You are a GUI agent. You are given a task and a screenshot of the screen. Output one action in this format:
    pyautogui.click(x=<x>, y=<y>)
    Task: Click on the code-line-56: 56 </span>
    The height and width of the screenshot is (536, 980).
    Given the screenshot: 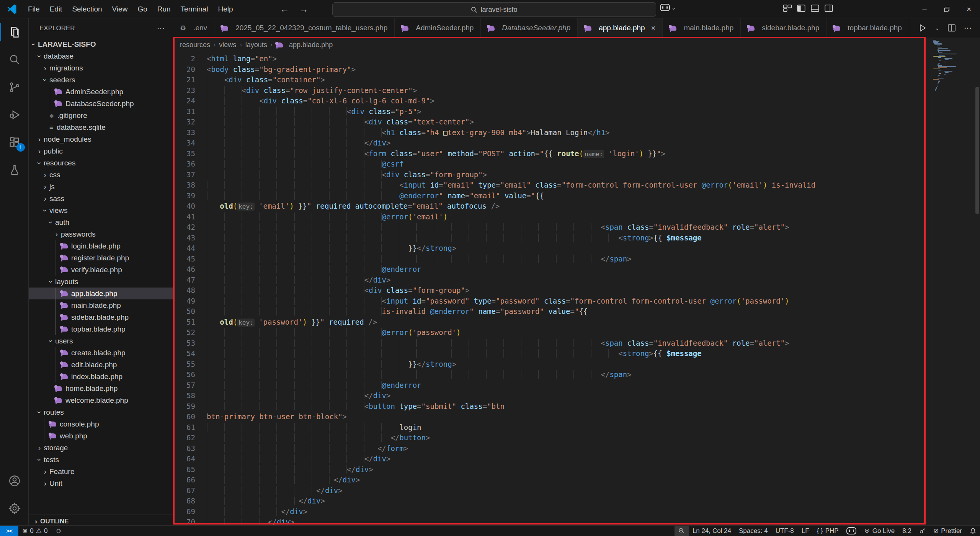 What is the action you would take?
    pyautogui.click(x=552, y=375)
    